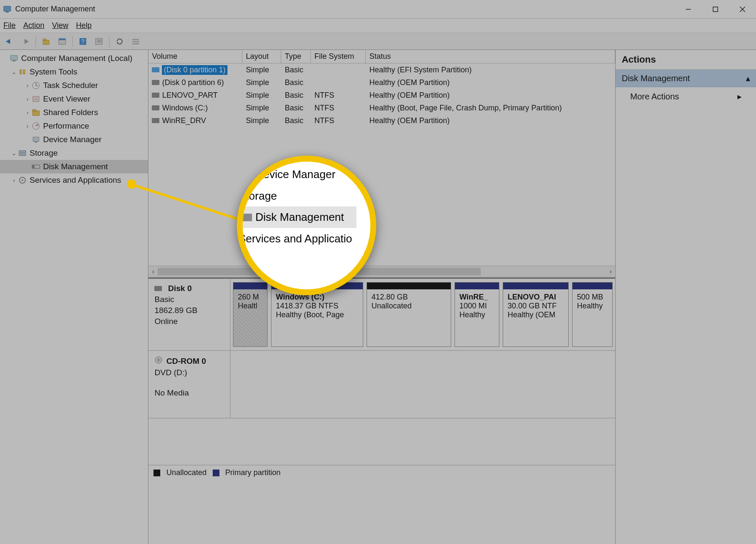 The height and width of the screenshot is (544, 756). What do you see at coordinates (611, 272) in the screenshot?
I see `scroll-right-icon: ›` at bounding box center [611, 272].